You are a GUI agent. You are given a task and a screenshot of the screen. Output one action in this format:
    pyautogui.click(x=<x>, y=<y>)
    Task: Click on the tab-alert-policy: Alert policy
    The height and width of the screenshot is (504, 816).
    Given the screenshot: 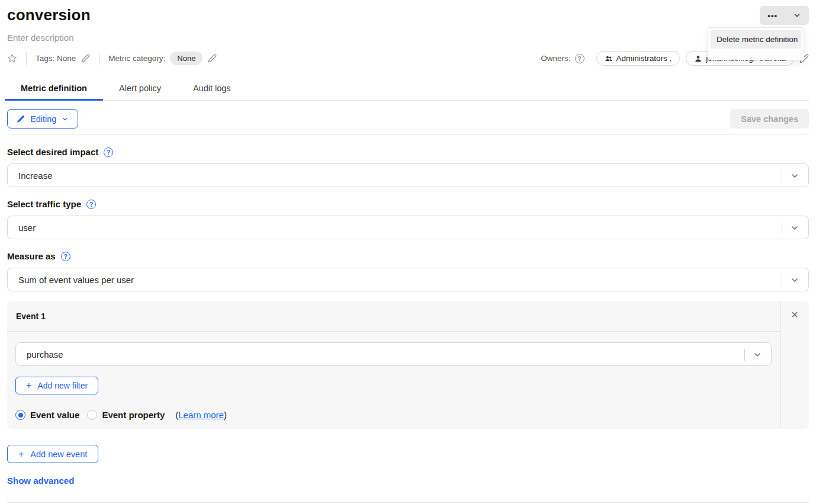 What is the action you would take?
    pyautogui.click(x=140, y=88)
    